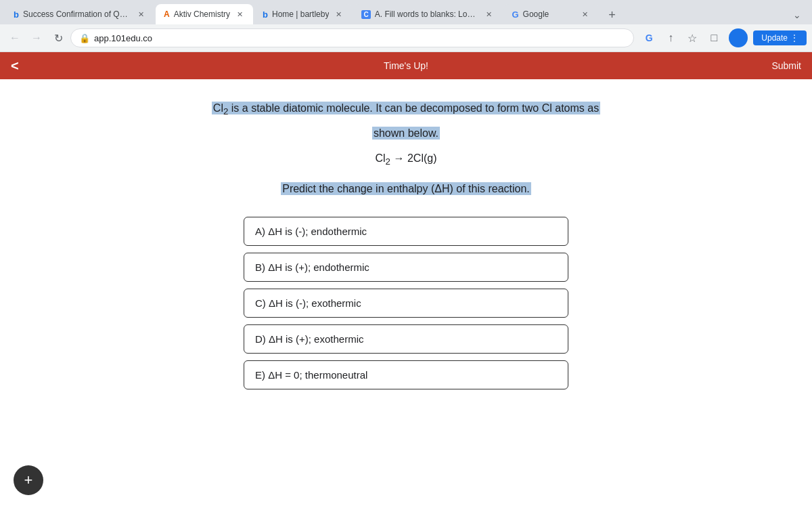  What do you see at coordinates (406, 303) in the screenshot?
I see `answer-option-c: C) ΔH is (-); exothermic` at bounding box center [406, 303].